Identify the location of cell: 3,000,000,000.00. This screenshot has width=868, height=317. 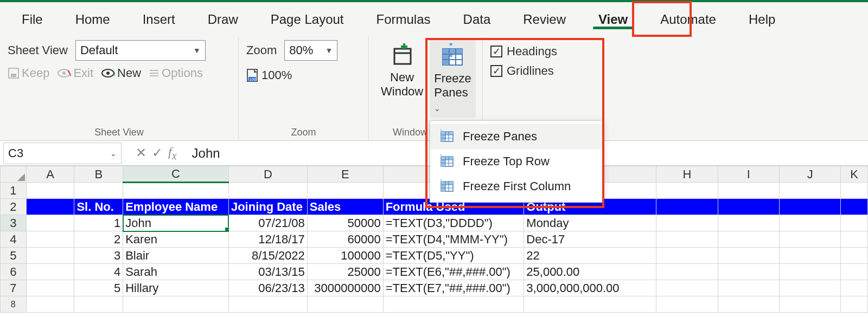
(590, 288).